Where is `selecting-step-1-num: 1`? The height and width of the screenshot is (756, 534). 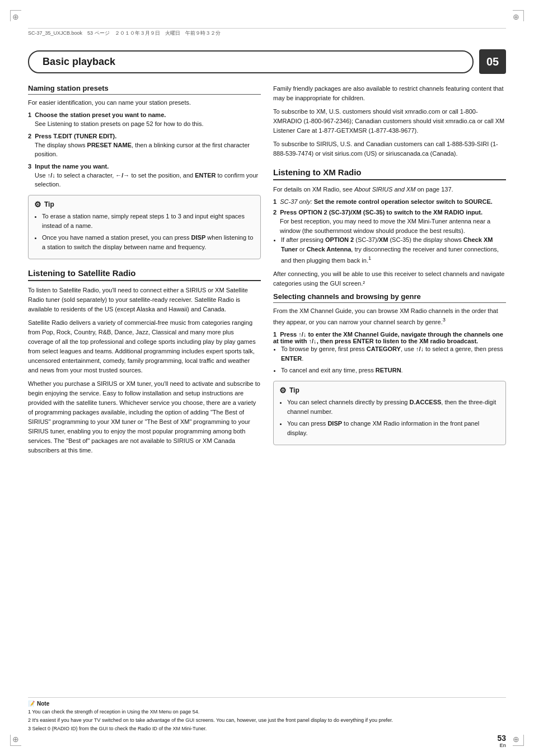 selecting-step-1-num: 1 is located at coordinates (277, 334).